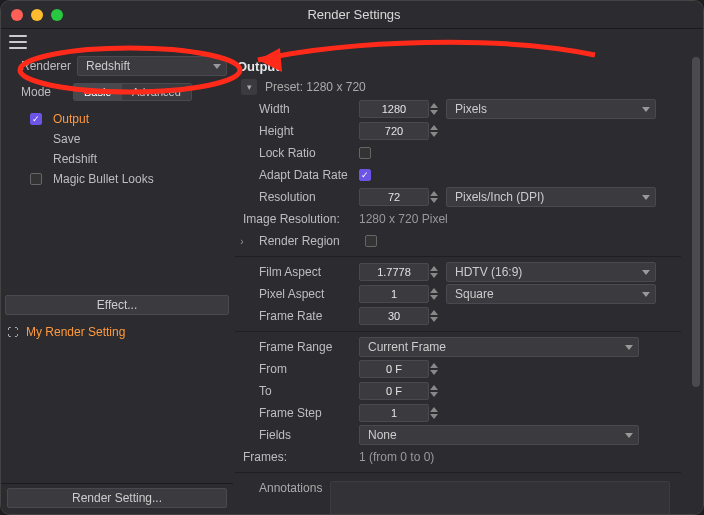 This screenshot has width=704, height=515. Describe the element at coordinates (436, 131) in the screenshot. I see `height-stepper` at that location.